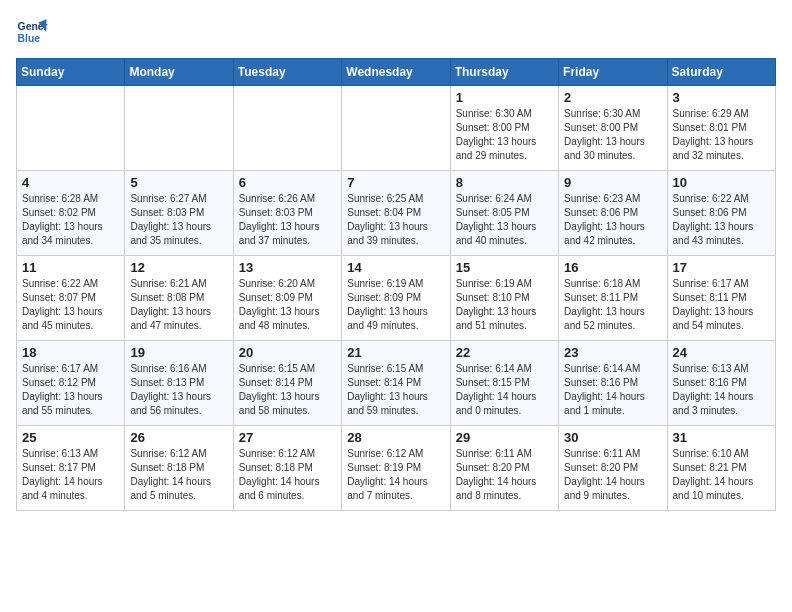 The width and height of the screenshot is (792, 612). Describe the element at coordinates (612, 220) in the screenshot. I see `day-info: Sunrise: 6:23 AM Sunset: 8:06 PM Dayligh…` at that location.